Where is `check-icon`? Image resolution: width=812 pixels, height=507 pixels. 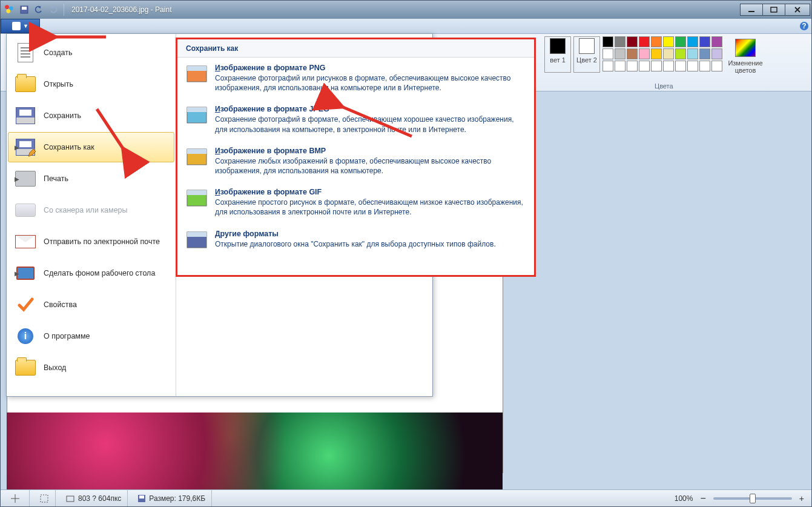
check-icon is located at coordinates (25, 305).